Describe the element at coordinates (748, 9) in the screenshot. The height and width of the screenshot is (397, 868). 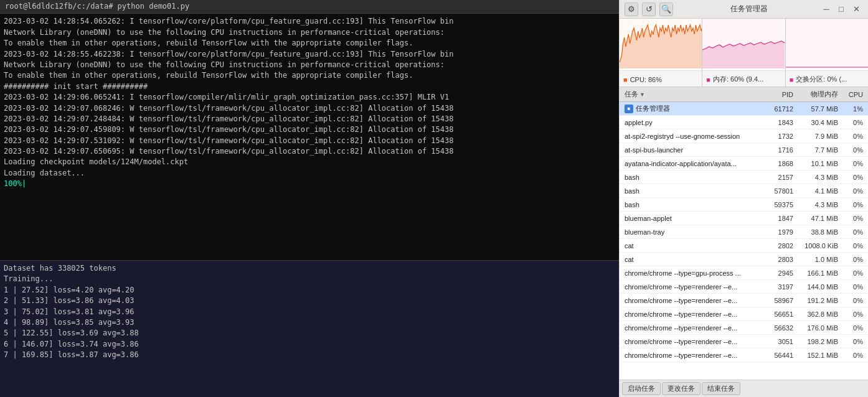
I see `taskmanager-title: 任务管理器` at that location.